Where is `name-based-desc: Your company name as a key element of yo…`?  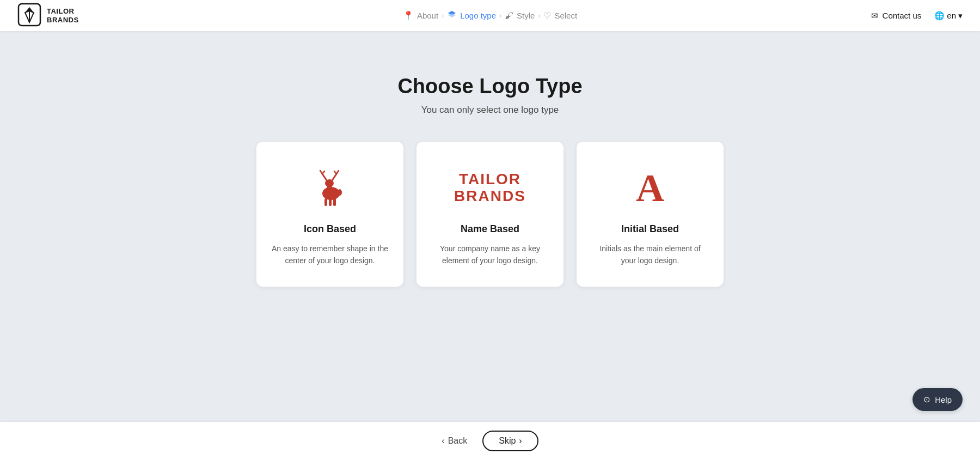 name-based-desc: Your company name as a key element of yo… is located at coordinates (490, 255).